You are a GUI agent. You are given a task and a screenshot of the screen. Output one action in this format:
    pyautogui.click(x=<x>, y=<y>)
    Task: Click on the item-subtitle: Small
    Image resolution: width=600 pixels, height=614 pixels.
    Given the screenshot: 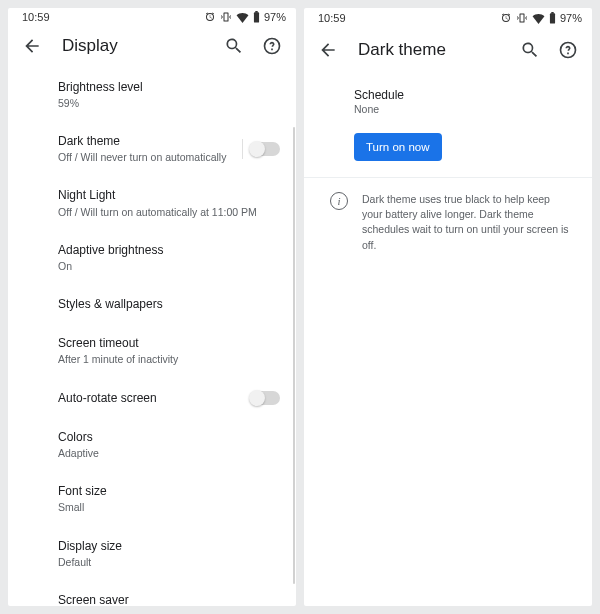 What is the action you would take?
    pyautogui.click(x=169, y=507)
    